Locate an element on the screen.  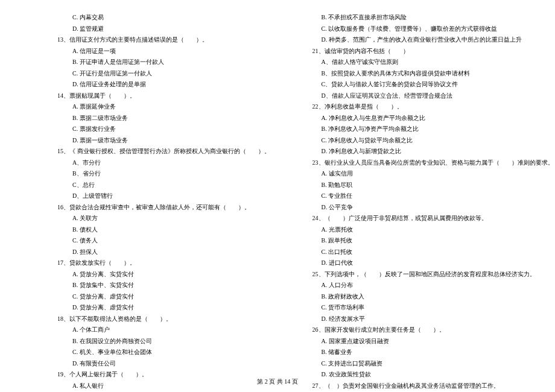
q16-opt-a: A. 关联方 is located at coordinates (164, 218).